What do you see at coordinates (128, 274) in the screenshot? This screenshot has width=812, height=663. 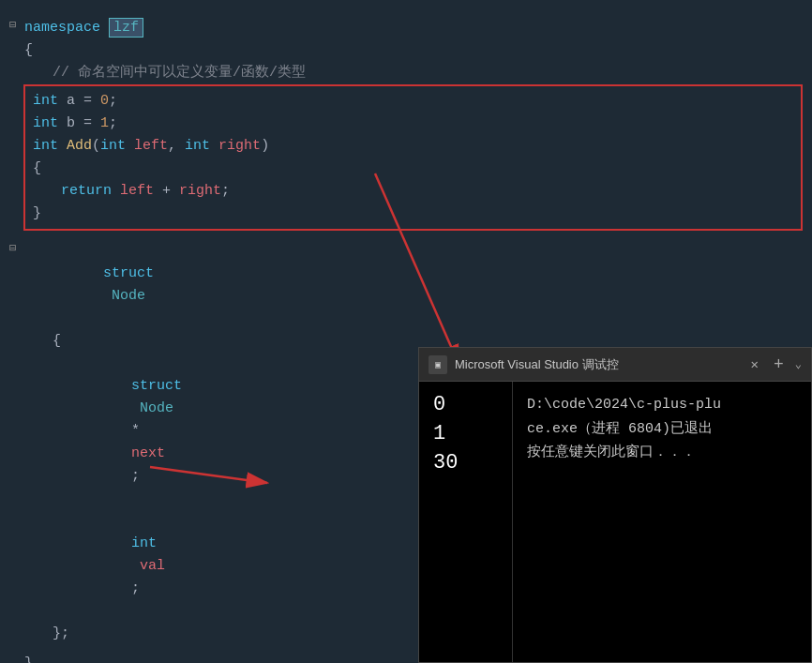 I see `kw-struct: struct` at bounding box center [128, 274].